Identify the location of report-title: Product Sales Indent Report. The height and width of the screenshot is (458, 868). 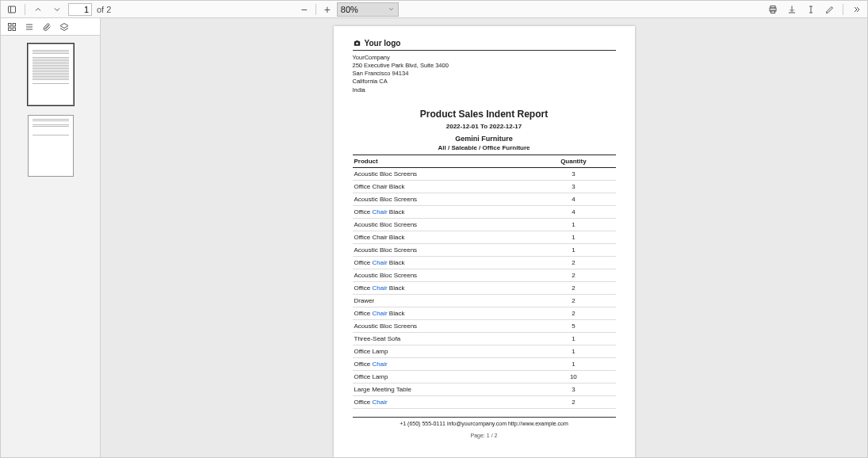
(484, 114).